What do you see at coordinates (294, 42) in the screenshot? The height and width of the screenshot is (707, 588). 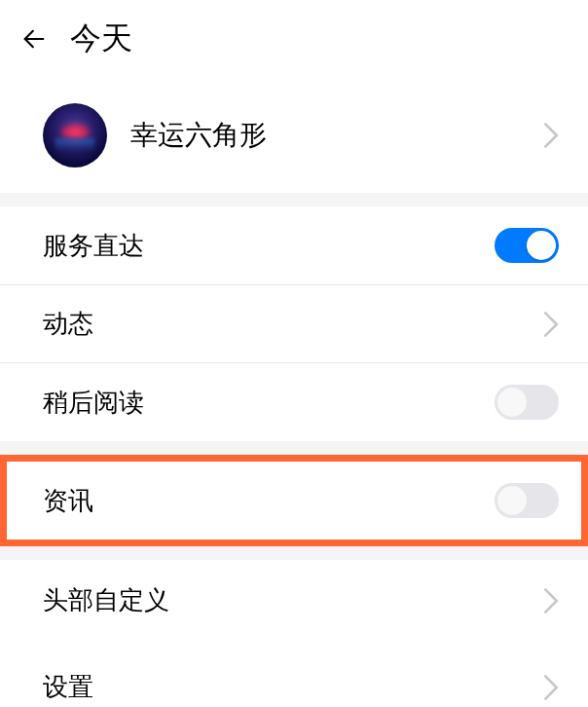 I see `header: 今天` at bounding box center [294, 42].